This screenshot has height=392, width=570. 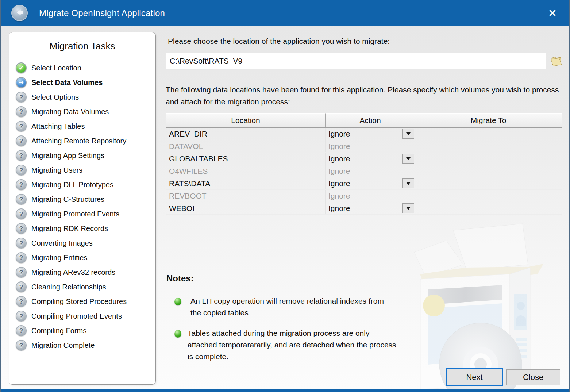 What do you see at coordinates (85, 112) in the screenshot?
I see `task-migrating-data-volumes: ? Migrating Data Volumes` at bounding box center [85, 112].